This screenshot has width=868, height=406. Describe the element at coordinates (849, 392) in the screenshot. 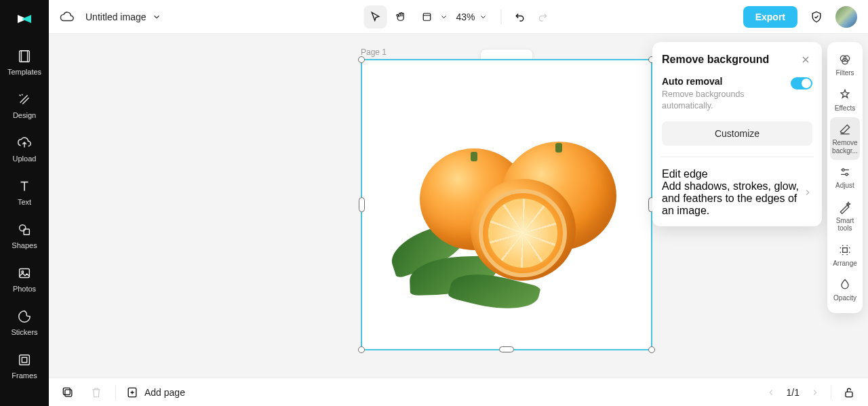

I see `lock-button` at that location.